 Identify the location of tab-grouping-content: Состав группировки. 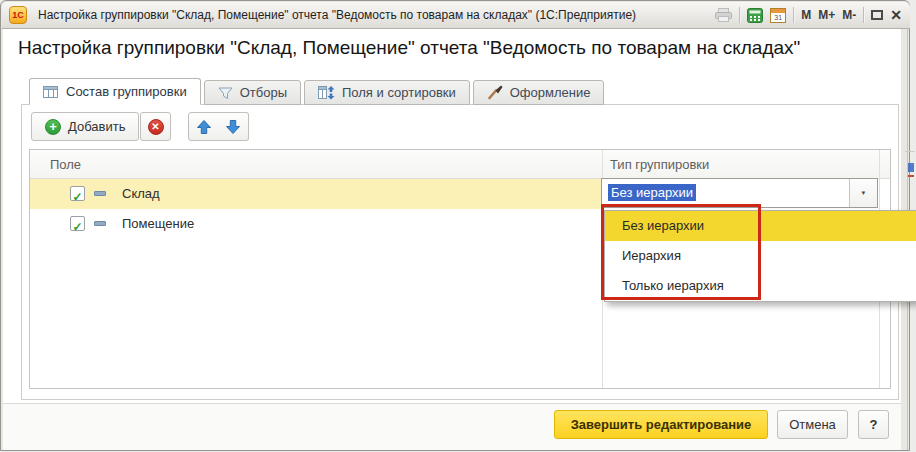
(115, 92).